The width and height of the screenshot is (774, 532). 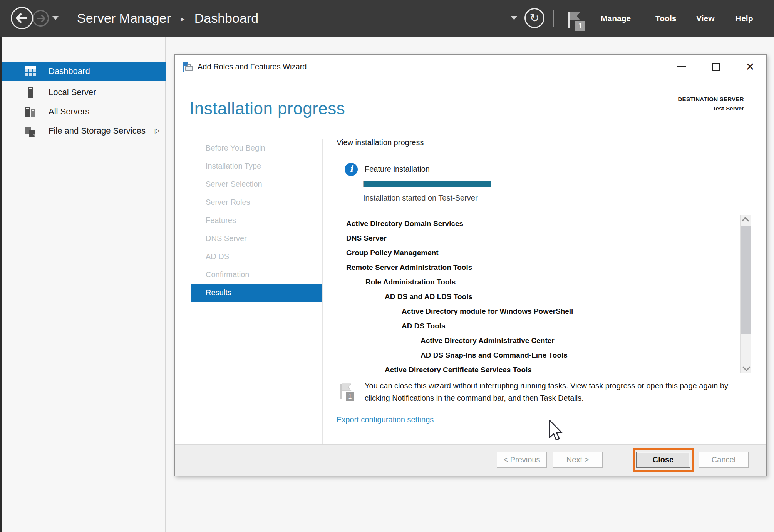 I want to click on scroll-down-button, so click(x=746, y=368).